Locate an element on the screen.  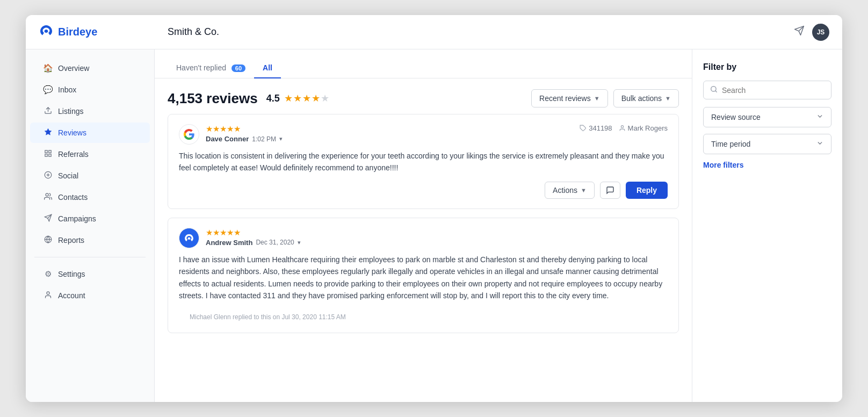
sidebar-divider is located at coordinates (90, 257).